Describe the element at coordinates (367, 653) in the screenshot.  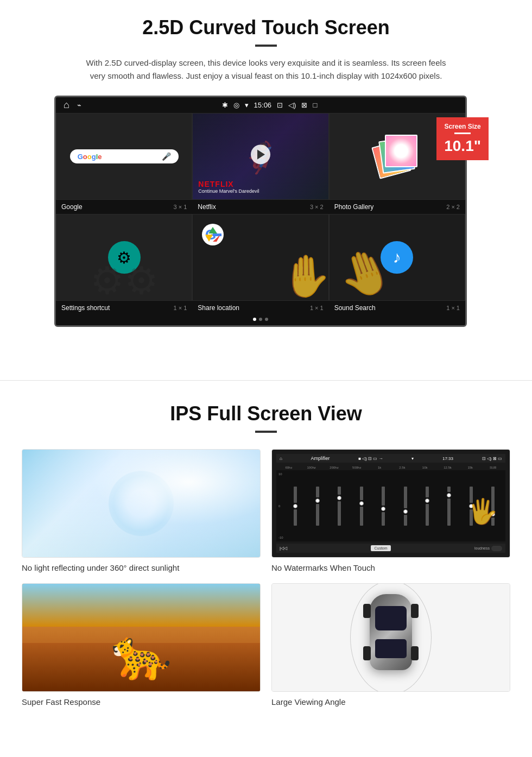
I see `car-wheel-rl` at that location.